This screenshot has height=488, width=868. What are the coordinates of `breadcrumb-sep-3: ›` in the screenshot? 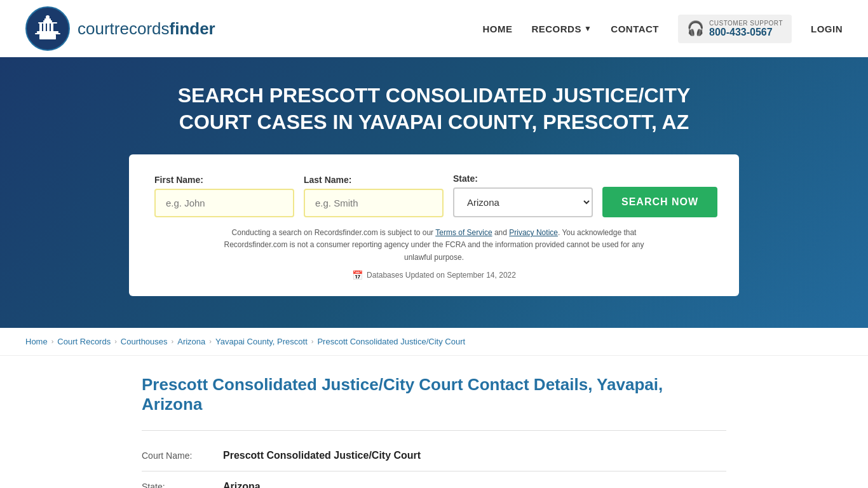 It's located at (173, 341).